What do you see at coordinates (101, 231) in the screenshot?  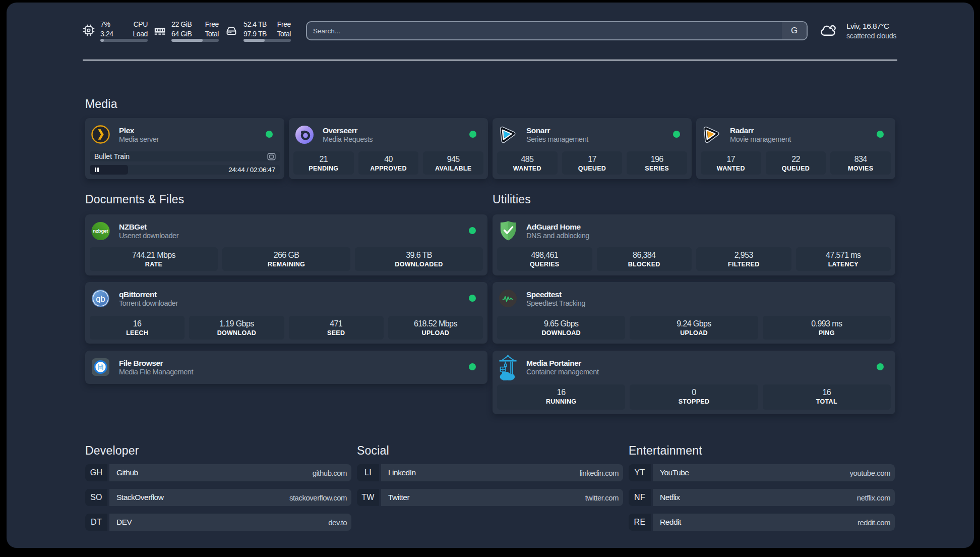 I see `svg-text: nzbget` at bounding box center [101, 231].